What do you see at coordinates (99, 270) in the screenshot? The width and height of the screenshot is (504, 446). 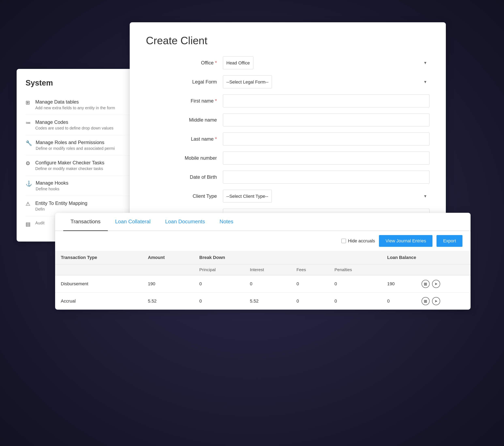 I see `col-subheader-type` at bounding box center [99, 270].